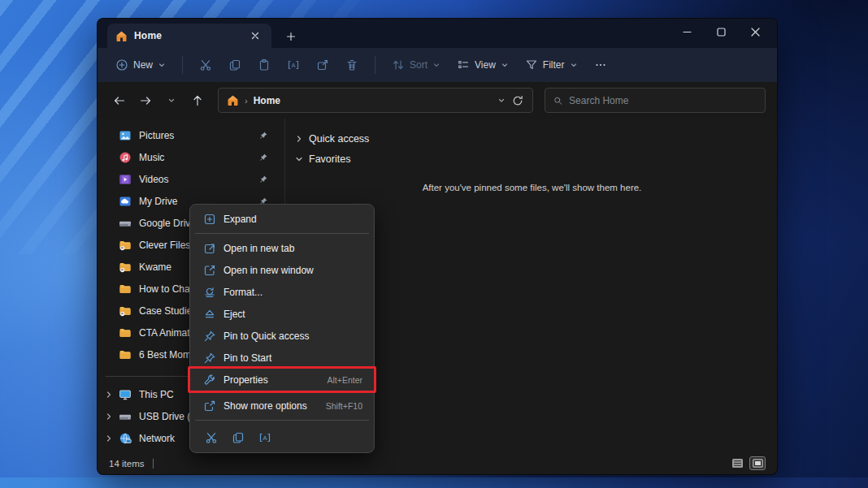  I want to click on rename-button: A, so click(293, 65).